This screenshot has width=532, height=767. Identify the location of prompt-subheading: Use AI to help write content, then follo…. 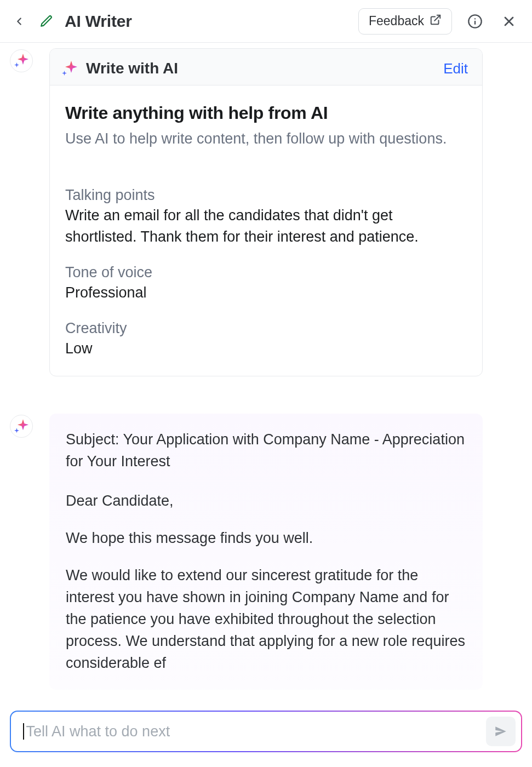
(266, 139).